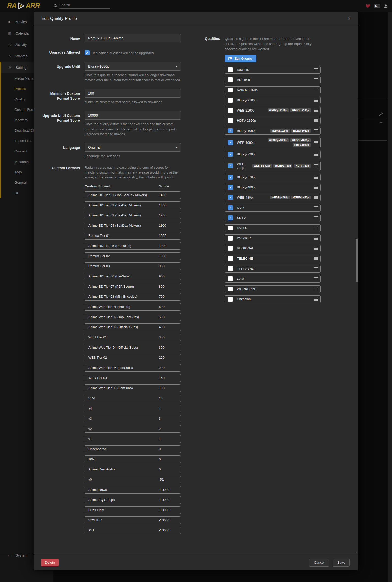 This screenshot has height=582, width=392. I want to click on language-select: Original ▾, so click(133, 147).